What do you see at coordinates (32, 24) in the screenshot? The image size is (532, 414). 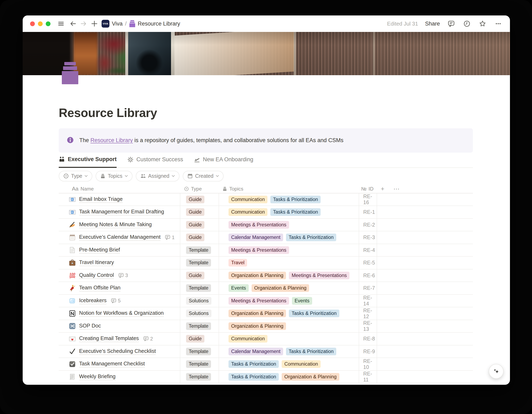 I see `close-window-button` at bounding box center [32, 24].